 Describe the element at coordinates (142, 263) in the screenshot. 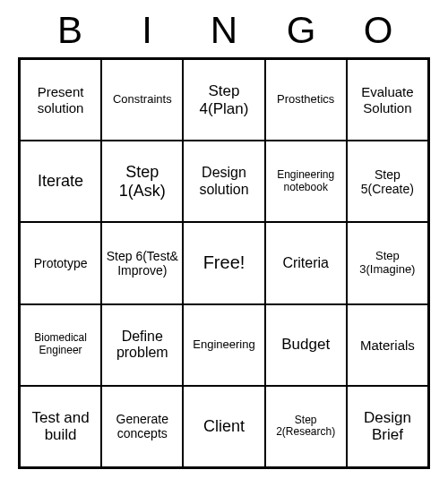

I see `bingo-cell: Step 6(Test& Improve)` at that location.